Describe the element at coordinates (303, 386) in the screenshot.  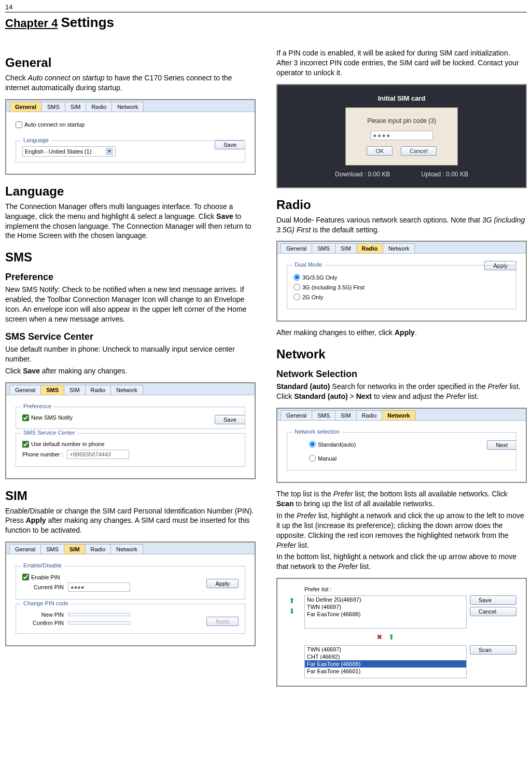
I see `text-bold: Standard (auto)` at that location.